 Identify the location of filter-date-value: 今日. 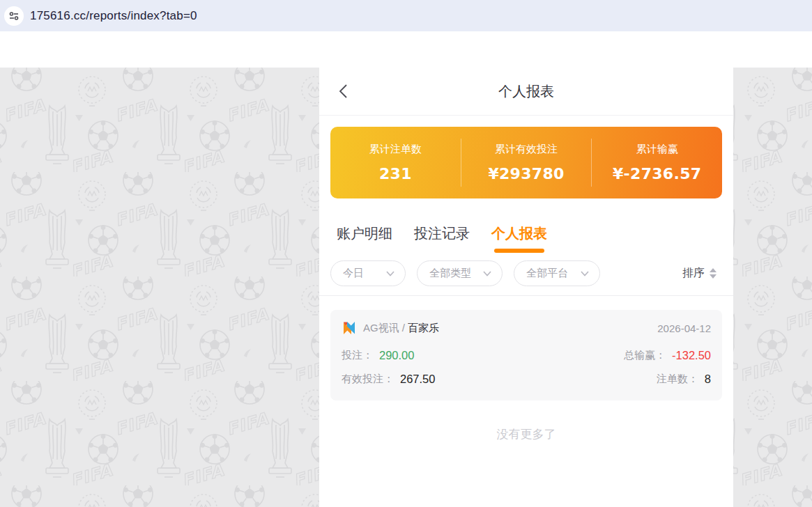
(353, 273).